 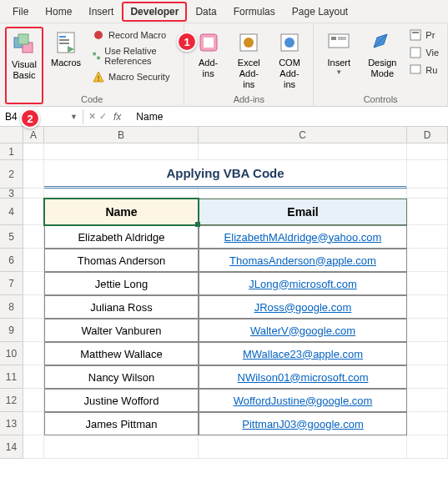 What do you see at coordinates (33, 284) in the screenshot?
I see `cell-A7` at bounding box center [33, 284].